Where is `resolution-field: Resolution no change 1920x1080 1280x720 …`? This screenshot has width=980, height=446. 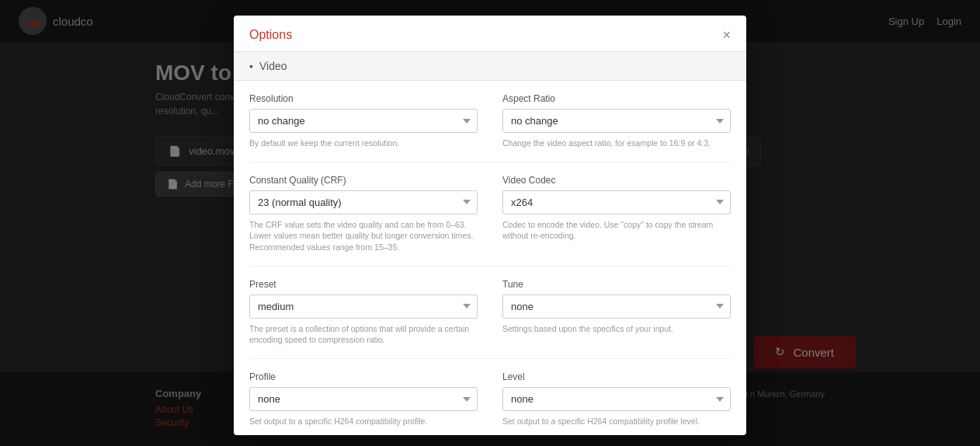 resolution-field: Resolution no change 1920x1080 1280x720 … is located at coordinates (363, 121).